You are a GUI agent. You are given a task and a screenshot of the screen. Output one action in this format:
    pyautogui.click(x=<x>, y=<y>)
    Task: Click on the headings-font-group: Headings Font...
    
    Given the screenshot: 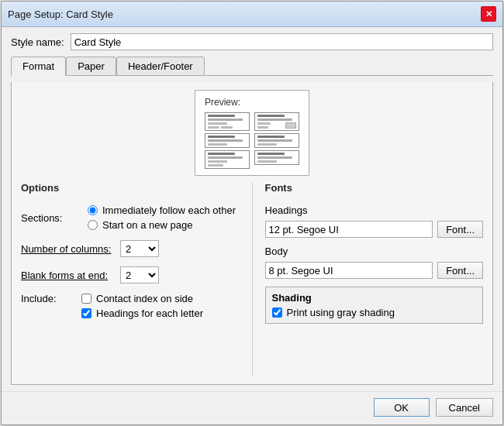 What is the action you would take?
    pyautogui.click(x=375, y=222)
    